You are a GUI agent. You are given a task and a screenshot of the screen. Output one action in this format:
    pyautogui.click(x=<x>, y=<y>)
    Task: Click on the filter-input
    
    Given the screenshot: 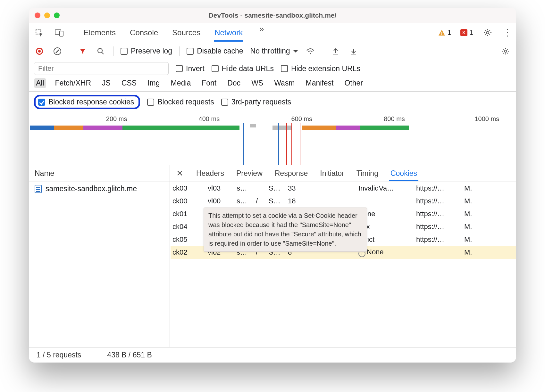 What is the action you would take?
    pyautogui.click(x=101, y=69)
    